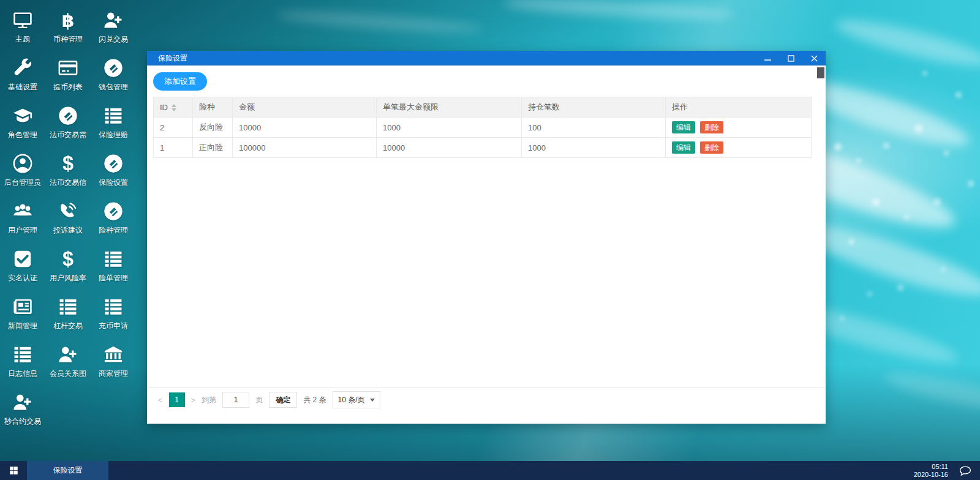 The width and height of the screenshot is (980, 480). I want to click on column-header: 持仓笔数, so click(594, 108).